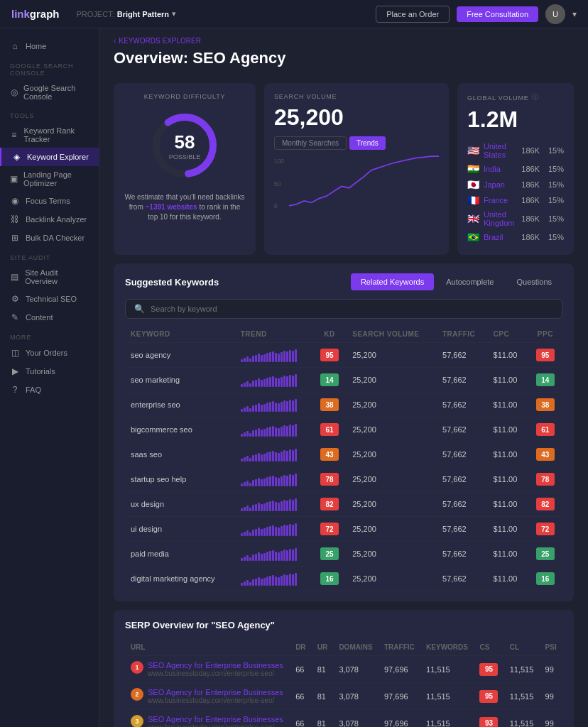 Image resolution: width=588 pixels, height=727 pixels. Describe the element at coordinates (330, 480) in the screenshot. I see `kw-kd: 78` at that location.